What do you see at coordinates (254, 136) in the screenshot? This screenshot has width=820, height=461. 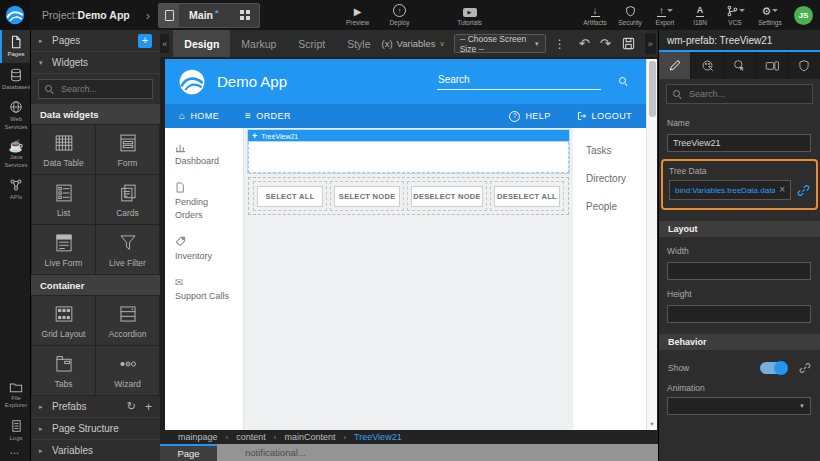 I see `move-icon: +` at bounding box center [254, 136].